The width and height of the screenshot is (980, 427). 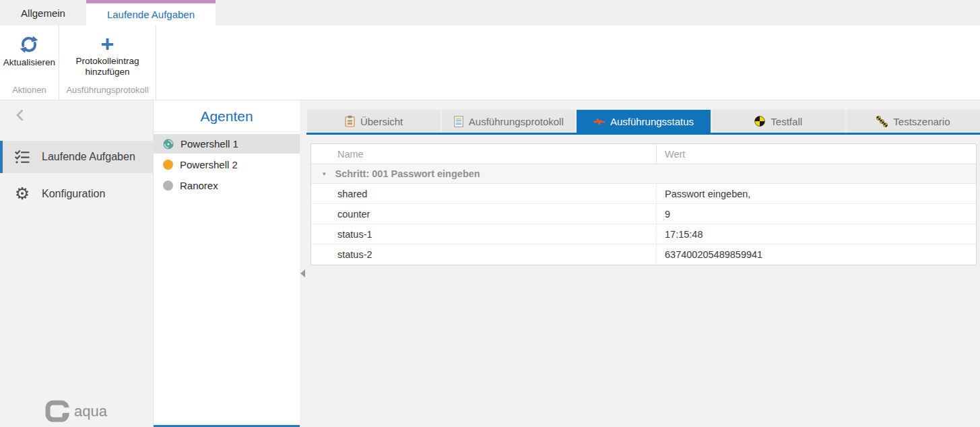 What do you see at coordinates (459, 121) in the screenshot?
I see `log-list-icon` at bounding box center [459, 121].